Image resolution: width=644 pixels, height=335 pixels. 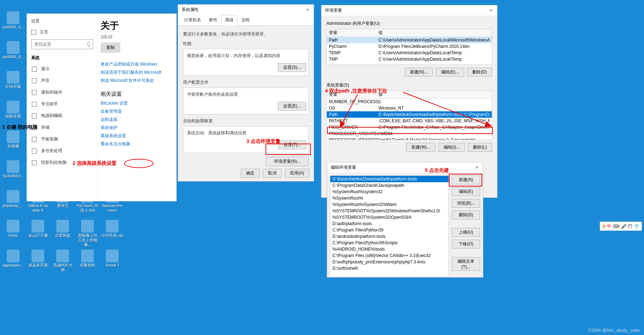 I want to click on table-row: PathC:\Users\Administrator\AppData\Local…, so click(x=409, y=40).